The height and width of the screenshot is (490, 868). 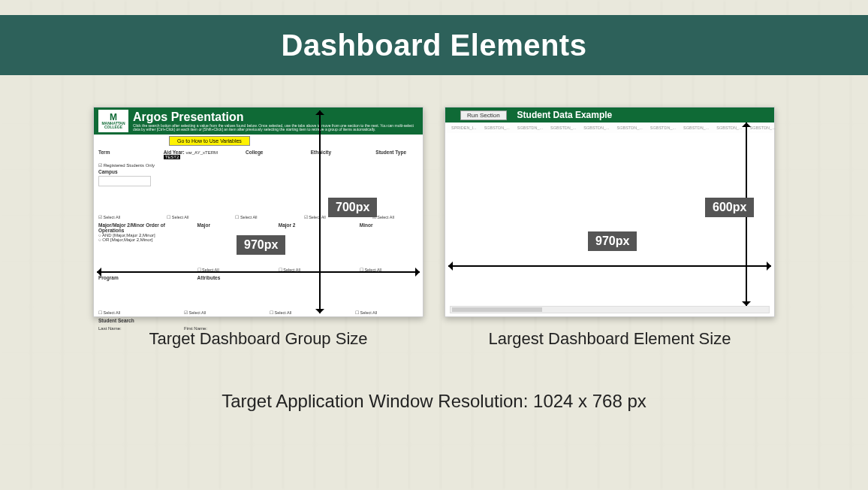 I want to click on op-or: OR [Major,Major 2,Minor], so click(x=128, y=240).